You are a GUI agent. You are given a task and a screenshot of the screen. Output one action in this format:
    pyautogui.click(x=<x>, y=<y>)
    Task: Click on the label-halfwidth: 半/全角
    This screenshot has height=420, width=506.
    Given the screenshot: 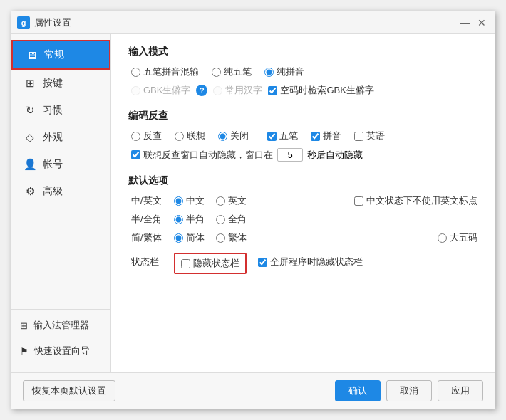 What is the action you would take?
    pyautogui.click(x=153, y=219)
    